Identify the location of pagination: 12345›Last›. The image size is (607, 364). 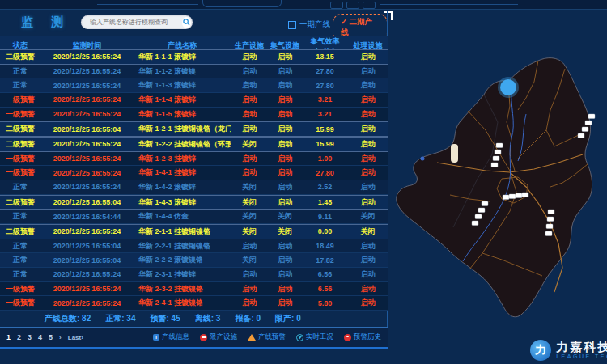
(45, 337).